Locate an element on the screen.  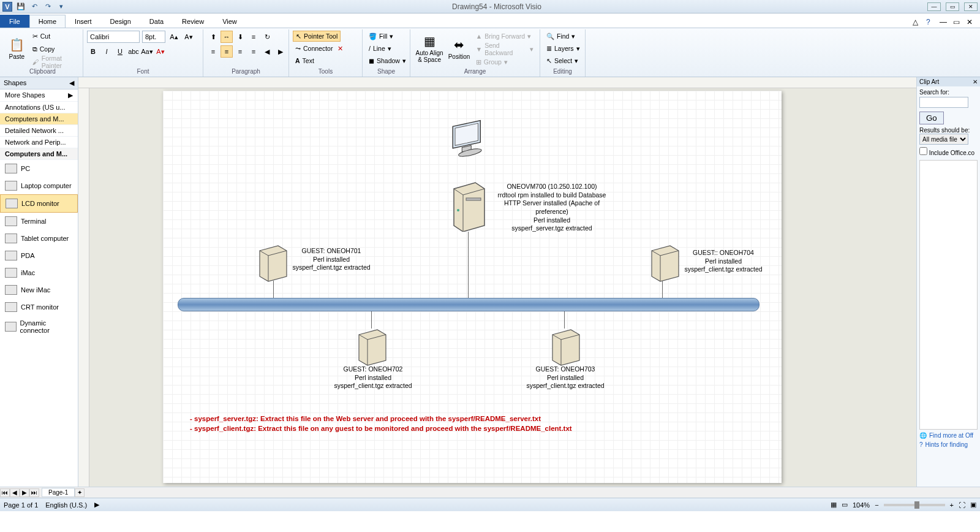
qat-more-icon: ▾ is located at coordinates (61, 7).